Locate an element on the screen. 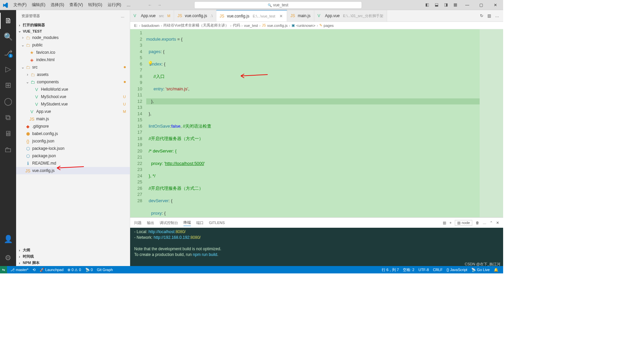  tab-appvue-ext: VApp.vueE:\...\01_src_分析脚手架 is located at coordinates (351, 16).